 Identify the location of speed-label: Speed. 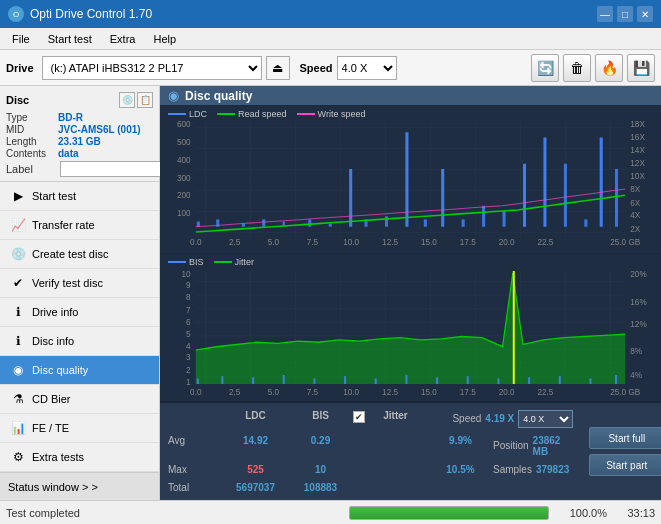
(316, 68).